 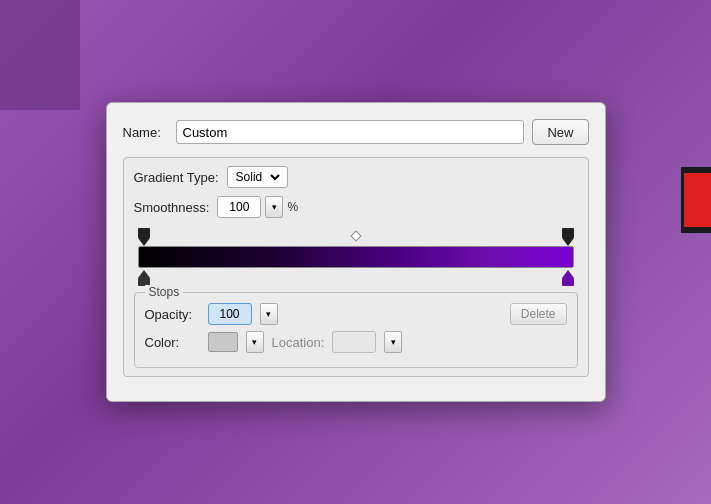 What do you see at coordinates (568, 278) in the screenshot?
I see `bottom-stop-right` at bounding box center [568, 278].